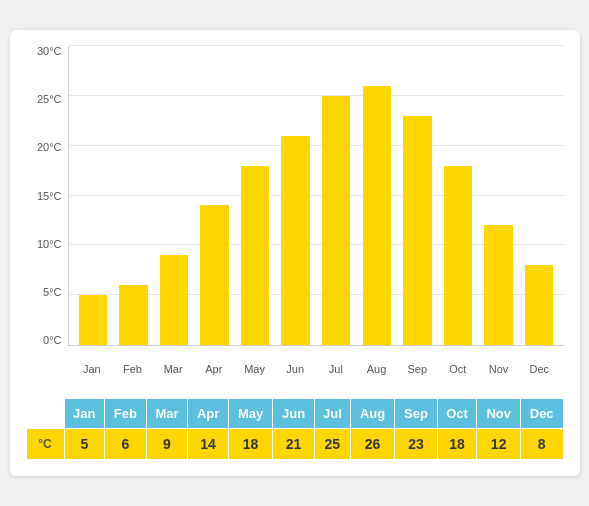  Describe the element at coordinates (167, 414) in the screenshot. I see `table-month-header: Mar` at that location.